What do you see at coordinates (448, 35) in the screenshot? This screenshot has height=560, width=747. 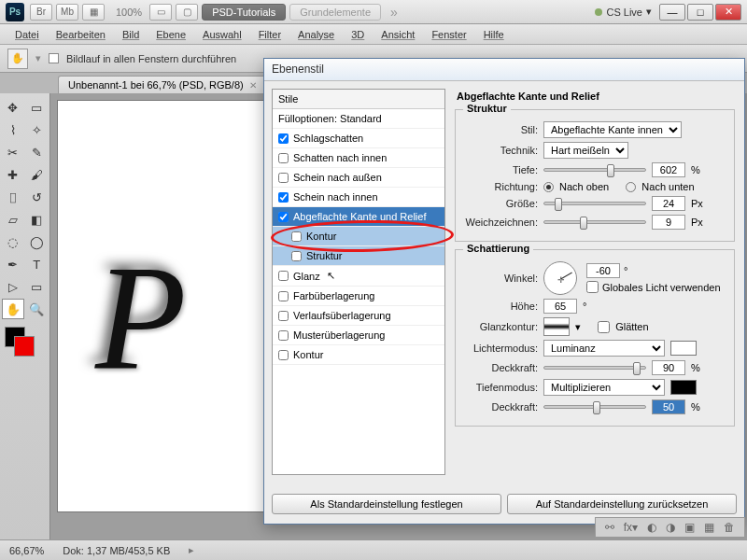 I see `menu-fenster: Fenster` at bounding box center [448, 35].